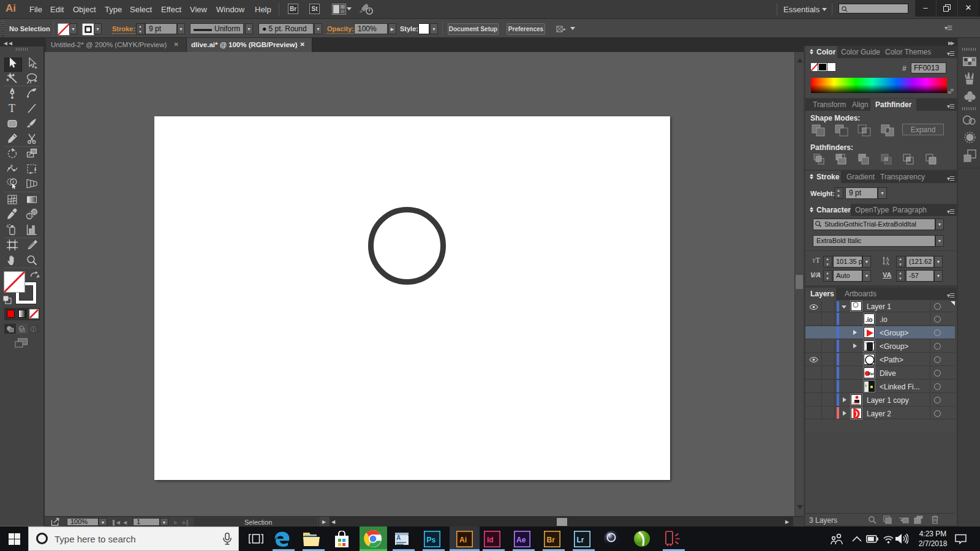 This screenshot has width=980, height=551. Describe the element at coordinates (490, 539) in the screenshot. I see `svg-text: Id` at that location.